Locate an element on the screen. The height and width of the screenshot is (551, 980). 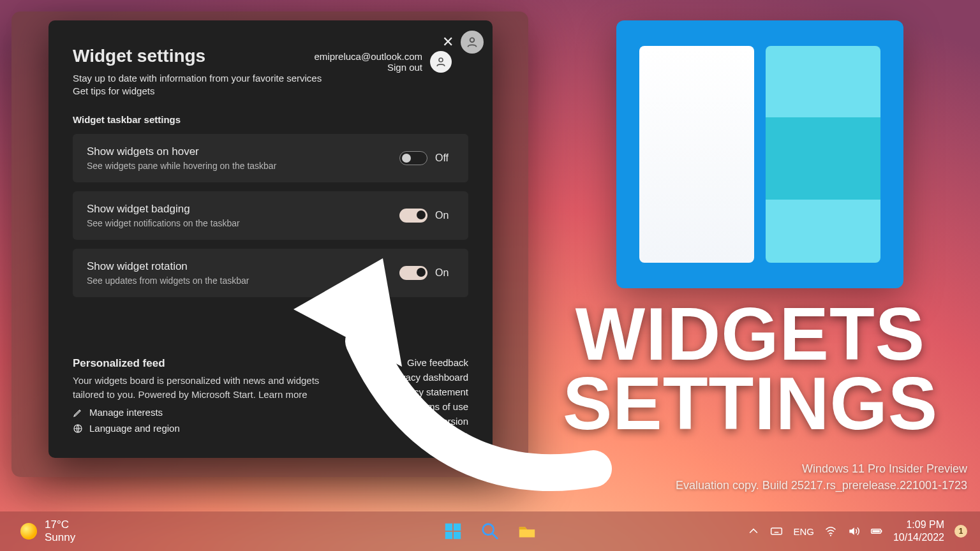
wifi-icon is located at coordinates (831, 531).